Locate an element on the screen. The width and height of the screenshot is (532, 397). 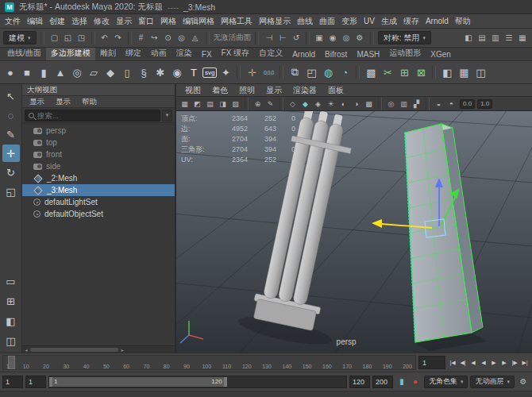
vp-grease-pencil: ✎ is located at coordinates (270, 103).